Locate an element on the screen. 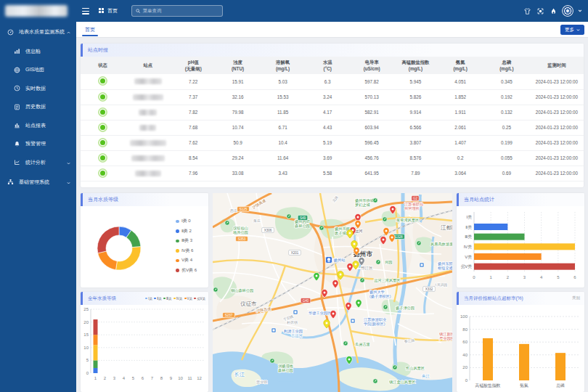 This screenshot has width=588, height=392. sidebar-item-1: 信息舱 is located at coordinates (38, 52).